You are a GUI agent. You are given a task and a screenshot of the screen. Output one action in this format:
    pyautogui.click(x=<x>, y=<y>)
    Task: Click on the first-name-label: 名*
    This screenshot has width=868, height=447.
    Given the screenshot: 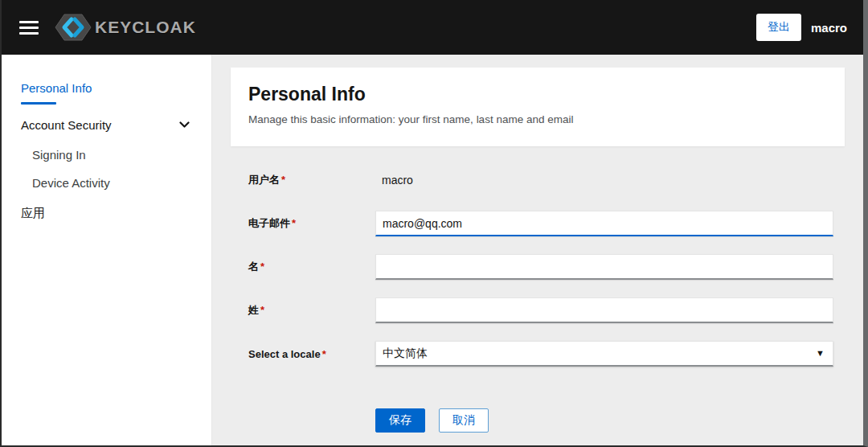 What is the action you would take?
    pyautogui.click(x=312, y=267)
    